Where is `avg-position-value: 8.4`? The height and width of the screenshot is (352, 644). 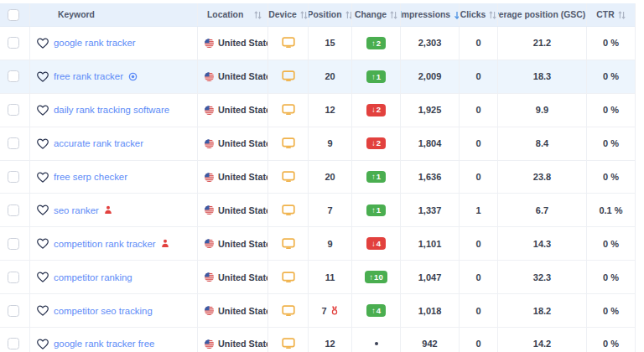
avg-position-value: 8.4 is located at coordinates (542, 143).